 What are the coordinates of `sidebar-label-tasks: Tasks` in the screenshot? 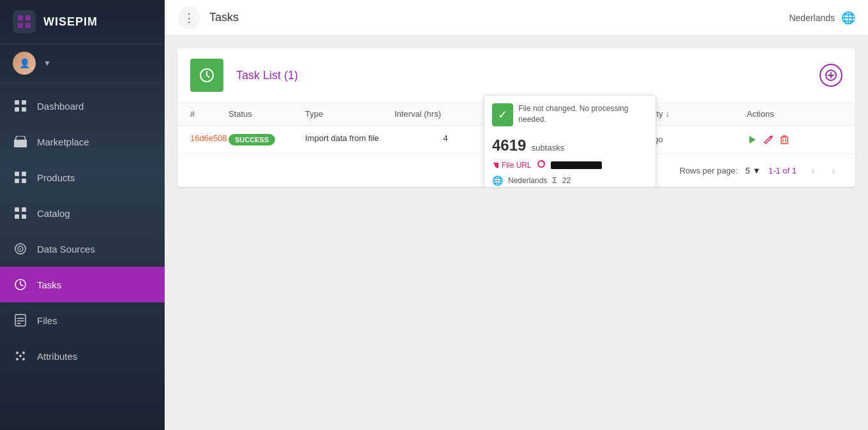 It's located at (49, 285).